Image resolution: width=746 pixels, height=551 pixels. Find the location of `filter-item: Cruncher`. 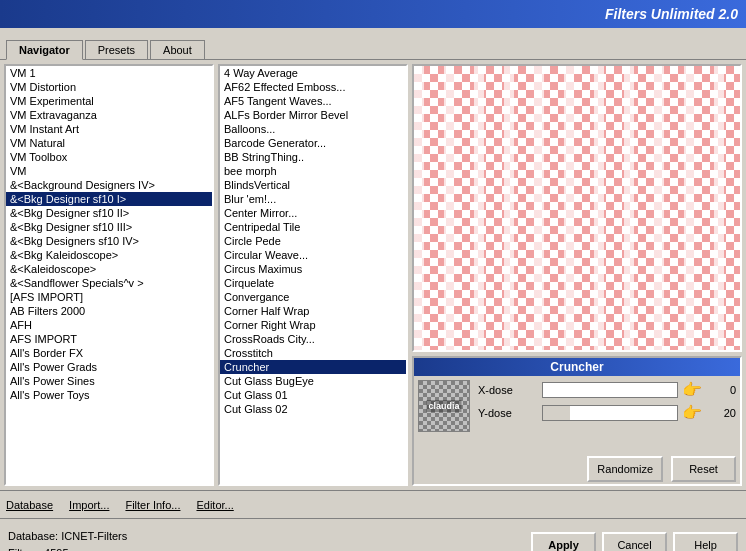

filter-item: Cruncher is located at coordinates (313, 367).